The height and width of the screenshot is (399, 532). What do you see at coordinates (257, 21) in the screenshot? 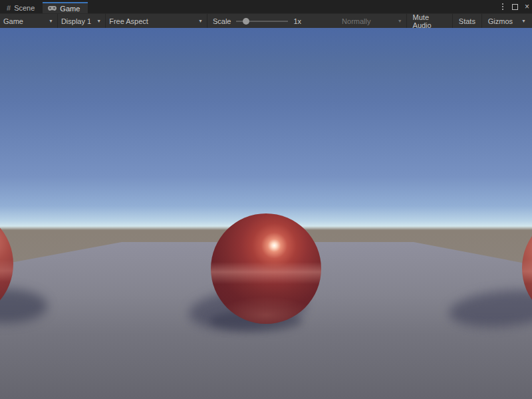
I see `scale-control: Scale 1x` at bounding box center [257, 21].